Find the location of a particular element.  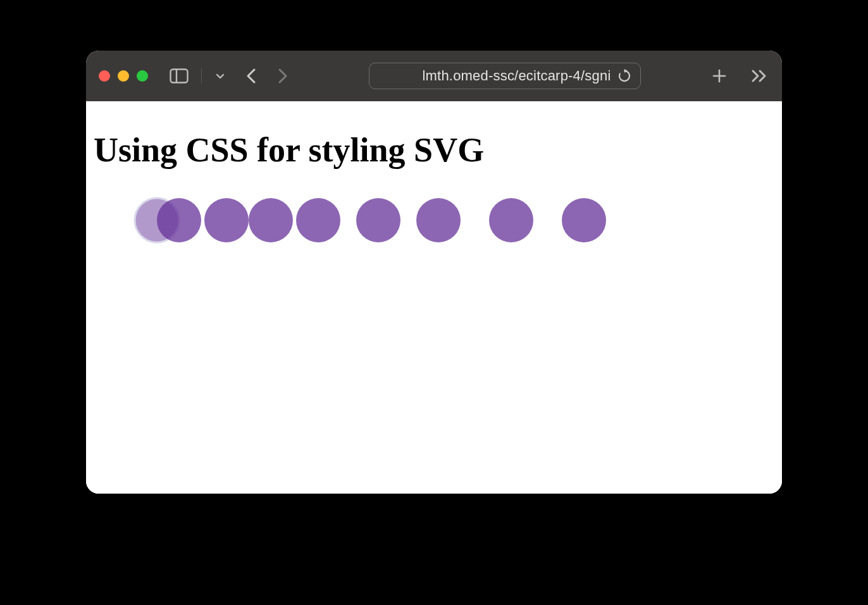

plus-icon is located at coordinates (719, 76).